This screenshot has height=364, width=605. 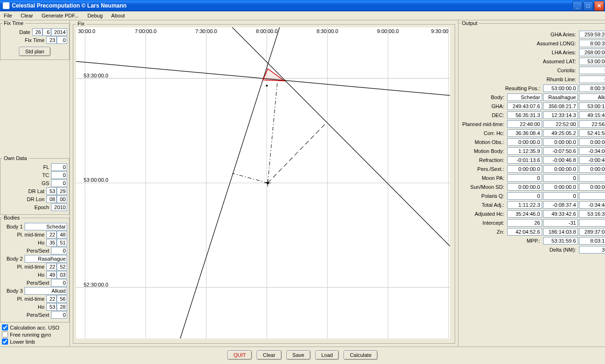 I want to click on corrhc-c2: 49:25:05.2, so click(x=561, y=133).